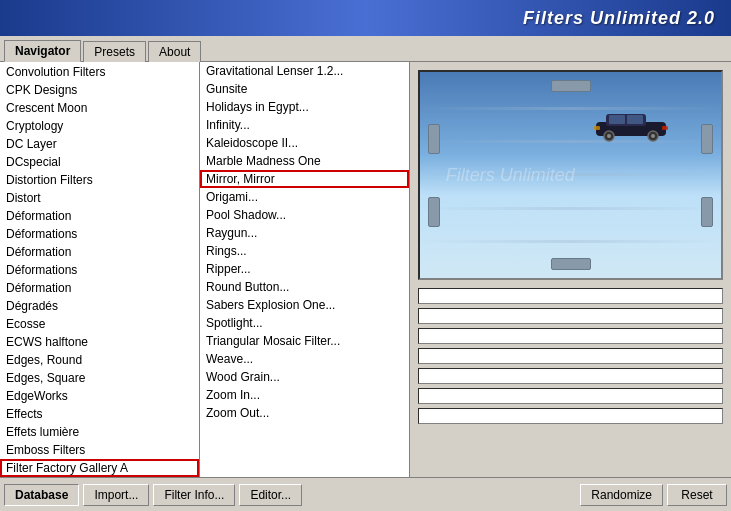  I want to click on left-list-item-degrades: Dégradés, so click(100, 306).